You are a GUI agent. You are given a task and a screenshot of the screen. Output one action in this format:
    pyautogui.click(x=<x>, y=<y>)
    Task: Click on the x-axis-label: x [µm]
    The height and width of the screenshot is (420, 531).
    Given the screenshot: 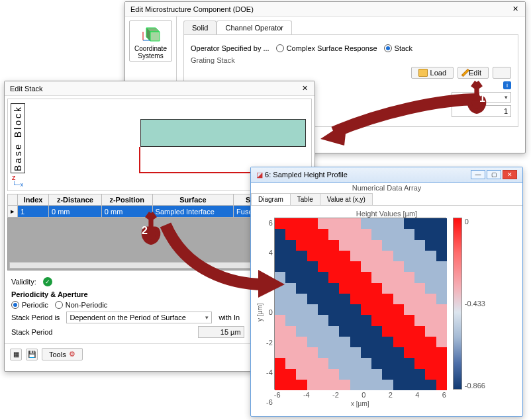 What is the action you would take?
    pyautogui.click(x=360, y=403)
    